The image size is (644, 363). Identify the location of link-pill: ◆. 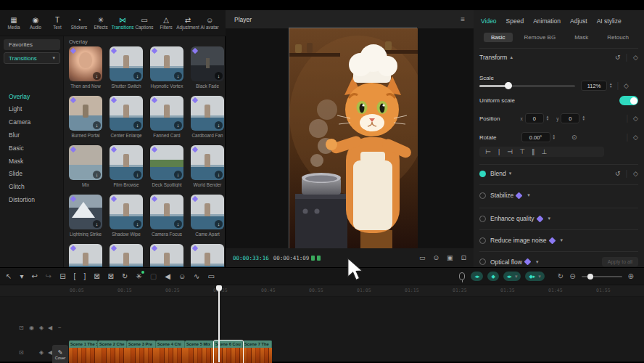
(493, 276).